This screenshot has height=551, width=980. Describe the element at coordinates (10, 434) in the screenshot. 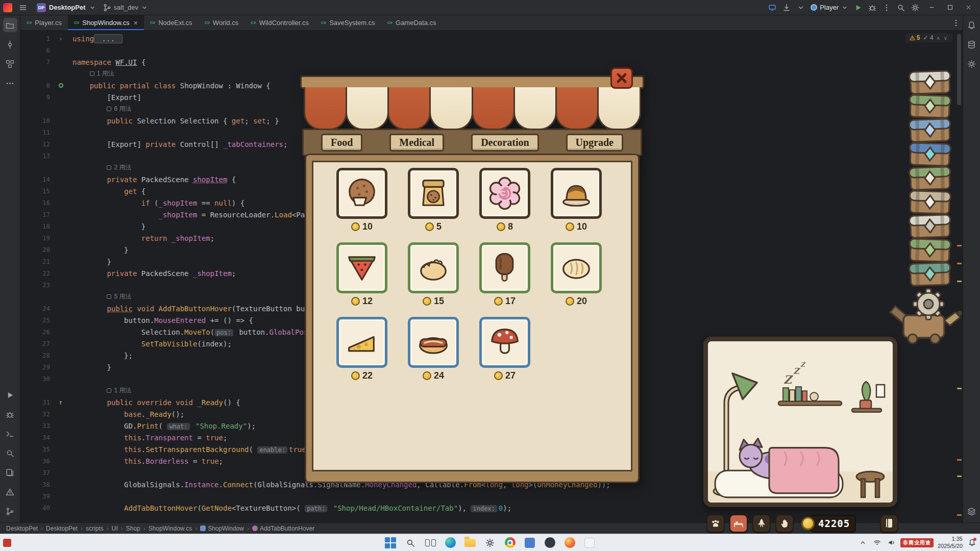

I see `terminal-icon` at that location.